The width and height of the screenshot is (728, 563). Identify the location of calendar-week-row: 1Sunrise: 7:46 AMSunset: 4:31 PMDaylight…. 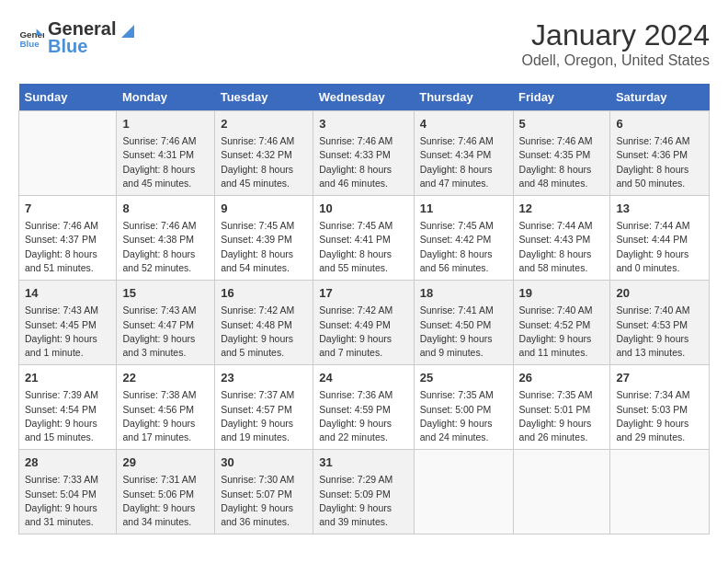
(364, 154).